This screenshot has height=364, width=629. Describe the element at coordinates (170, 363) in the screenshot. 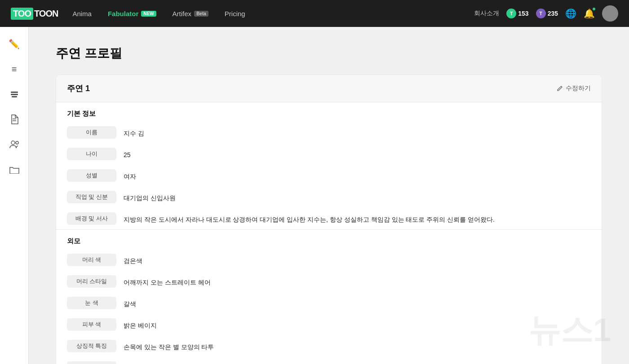

I see `field-value-outfit: 깔끔하고 단정한 비즈니스 캐주얼` at that location.